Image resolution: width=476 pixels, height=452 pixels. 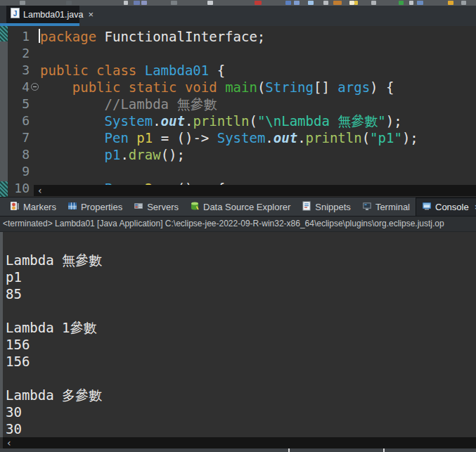 I want to click on console-line, so click(x=240, y=378).